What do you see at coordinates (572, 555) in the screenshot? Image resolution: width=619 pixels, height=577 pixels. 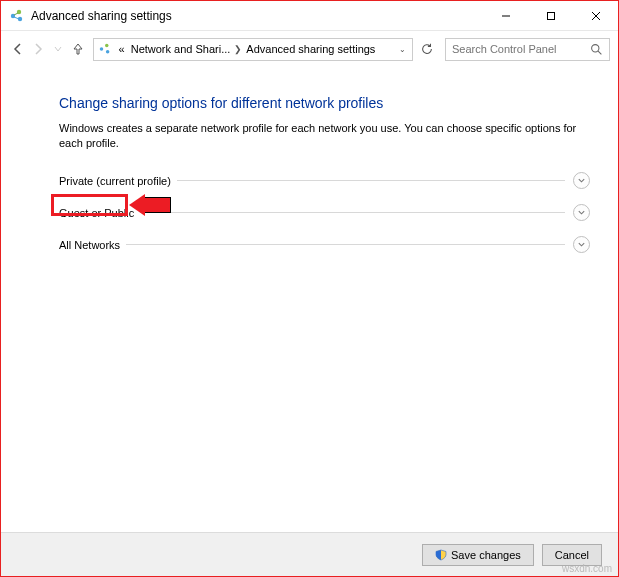 I see `button-label: Cancel` at bounding box center [572, 555].